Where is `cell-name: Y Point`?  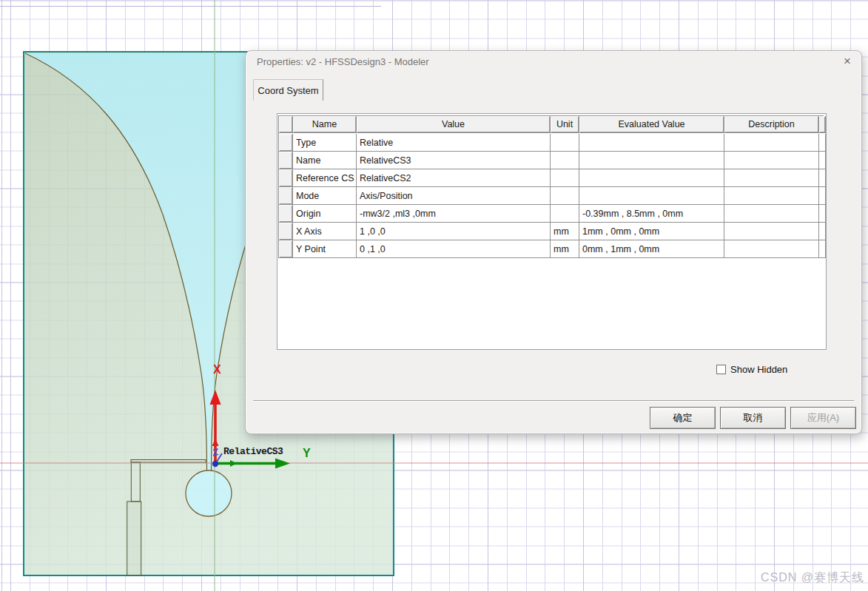
cell-name: Y Point is located at coordinates (325, 249).